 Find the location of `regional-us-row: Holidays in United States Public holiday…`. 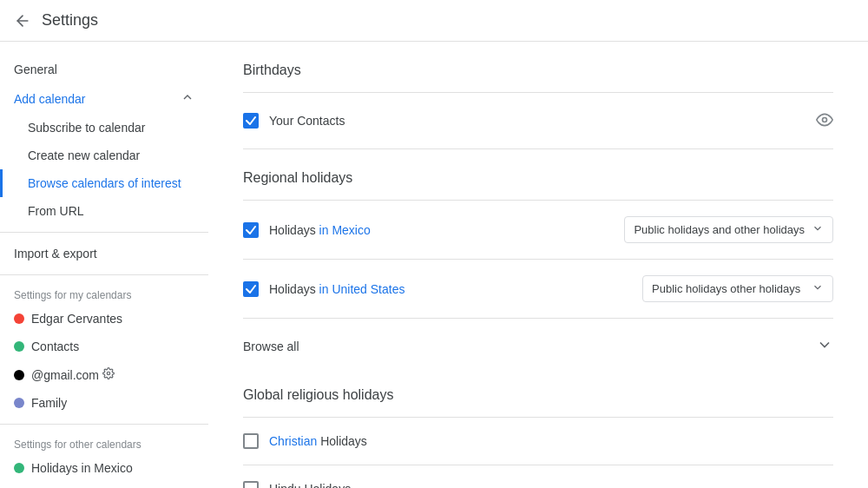

regional-us-row: Holidays in United States Public holiday… is located at coordinates (538, 288).